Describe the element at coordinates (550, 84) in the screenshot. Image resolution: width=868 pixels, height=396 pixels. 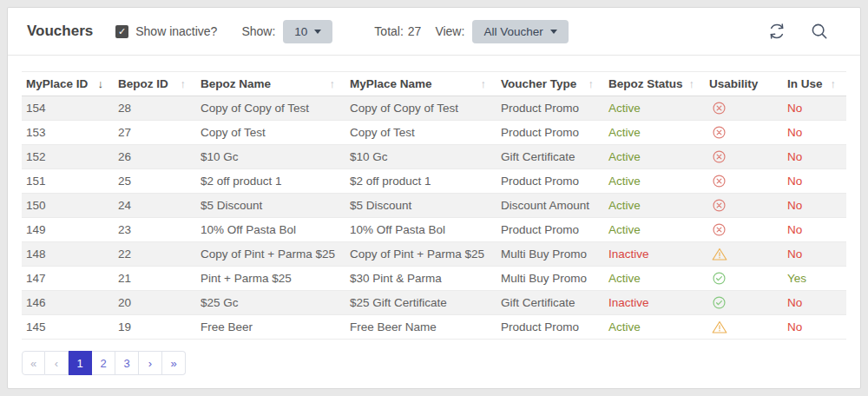
I see `column-header-voucher-type: Voucher Type↑` at that location.